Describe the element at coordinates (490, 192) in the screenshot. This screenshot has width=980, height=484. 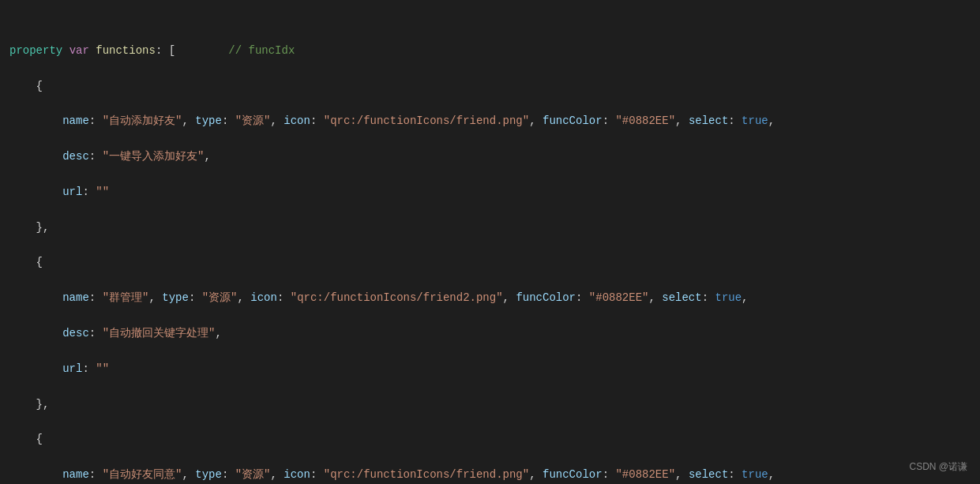
I see `item1-line3: url: ""` at that location.